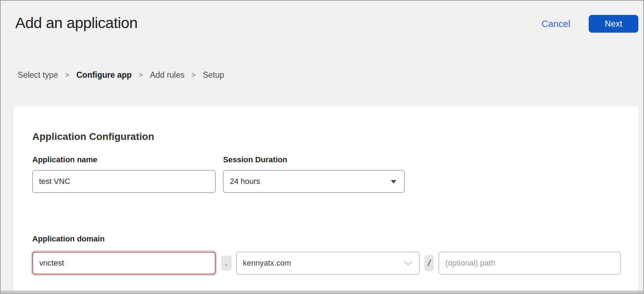 The width and height of the screenshot is (644, 294). I want to click on caret-down-icon, so click(394, 182).